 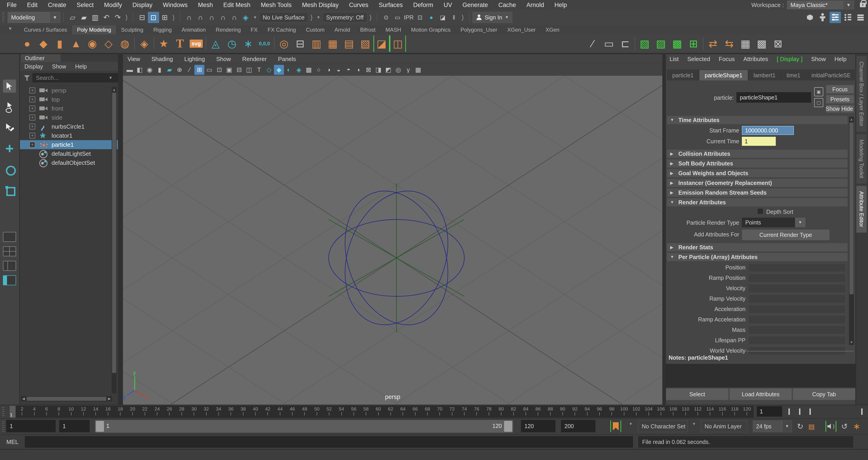 I want to click on shelf-tab: XGen_User, so click(x=522, y=30).